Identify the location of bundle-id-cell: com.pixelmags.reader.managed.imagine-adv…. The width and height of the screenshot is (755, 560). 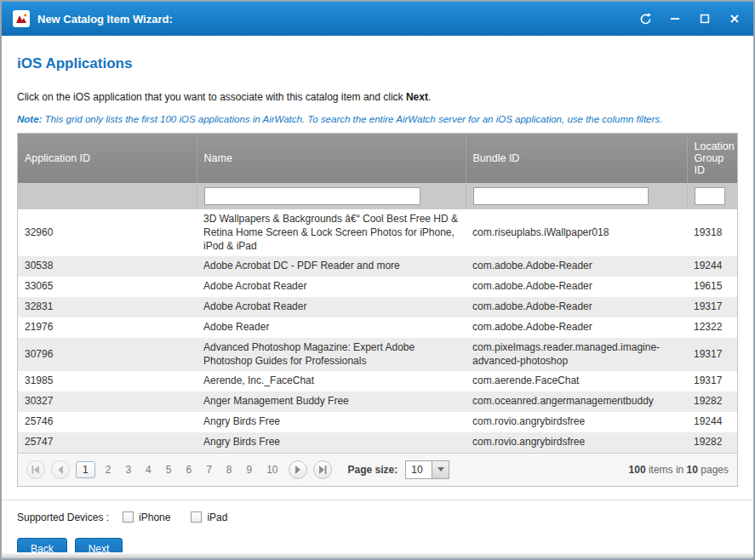
(576, 355).